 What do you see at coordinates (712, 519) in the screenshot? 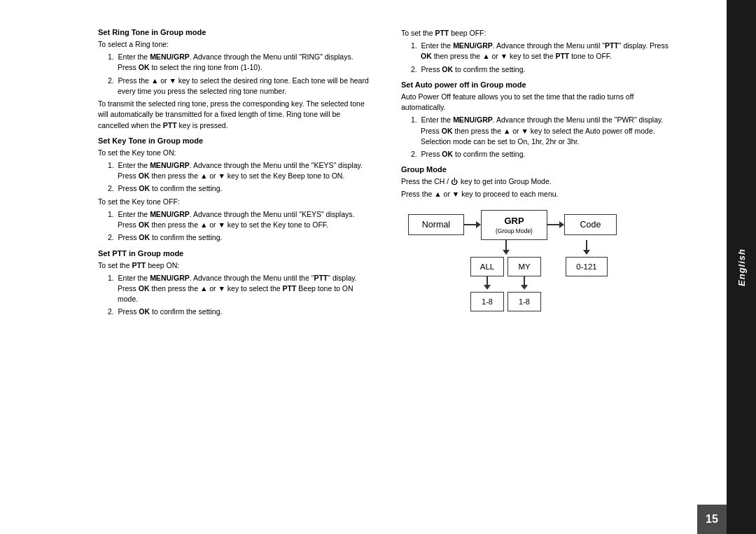
I see `page-number-box: 15` at bounding box center [712, 519].